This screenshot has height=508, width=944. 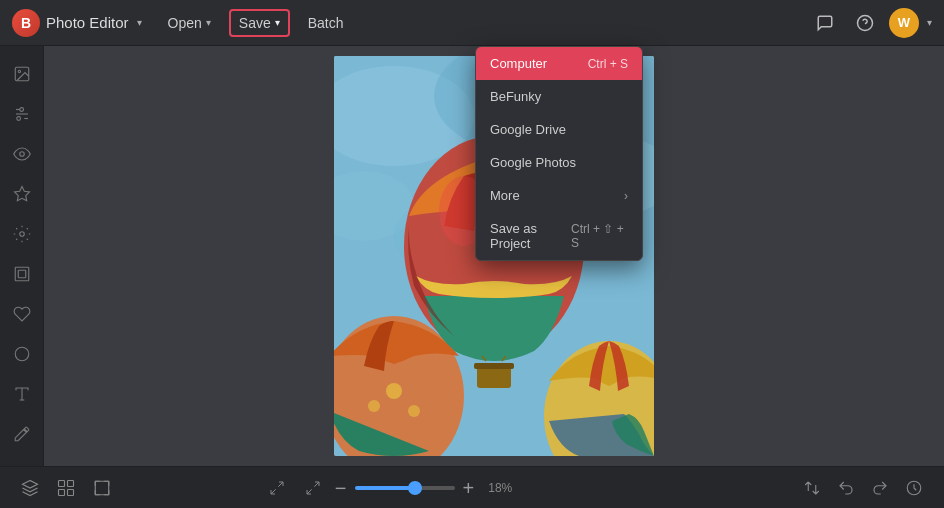 What do you see at coordinates (22, 234) in the screenshot?
I see `sidebar-icon-effects` at bounding box center [22, 234].